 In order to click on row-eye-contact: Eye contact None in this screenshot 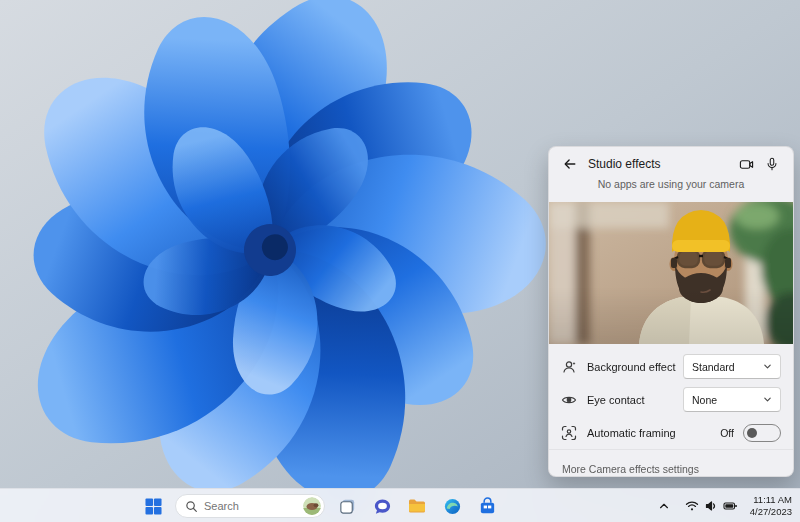, I will do `click(671, 400)`.